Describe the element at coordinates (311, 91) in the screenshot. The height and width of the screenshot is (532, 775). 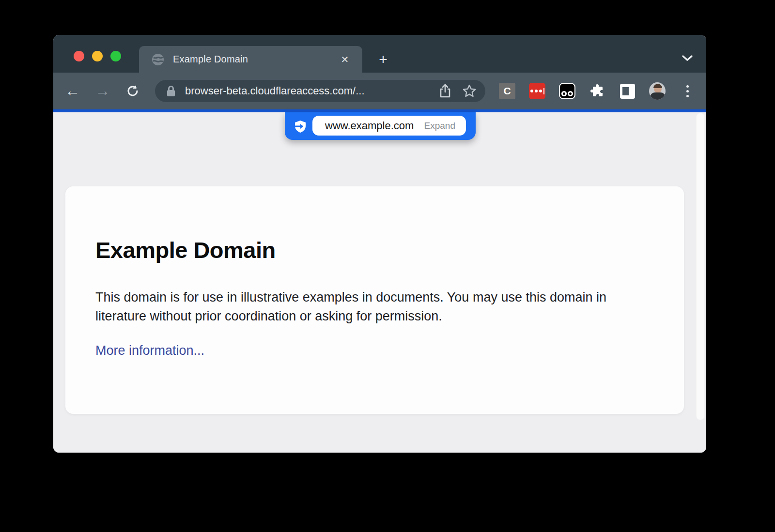
I see `url-text: browser-beta.cloudflareaccess.com/...` at that location.